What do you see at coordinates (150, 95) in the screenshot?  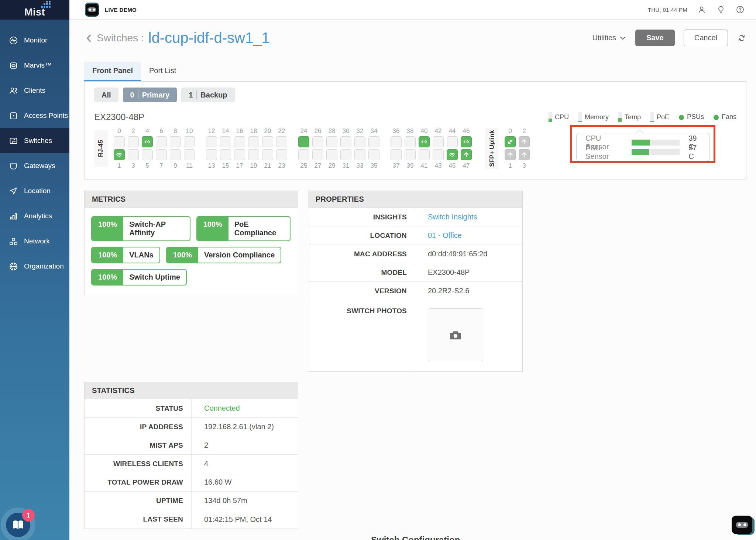 I see `filter-primary: 0Primary` at bounding box center [150, 95].